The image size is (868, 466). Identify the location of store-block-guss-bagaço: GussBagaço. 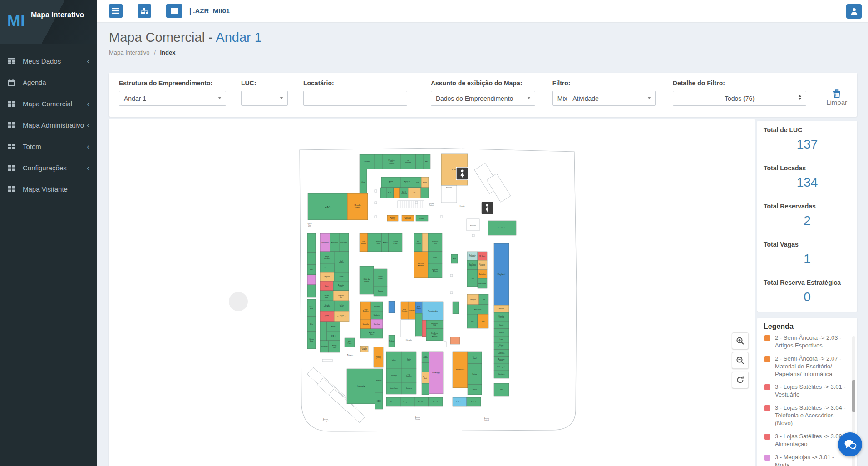
(364, 243).